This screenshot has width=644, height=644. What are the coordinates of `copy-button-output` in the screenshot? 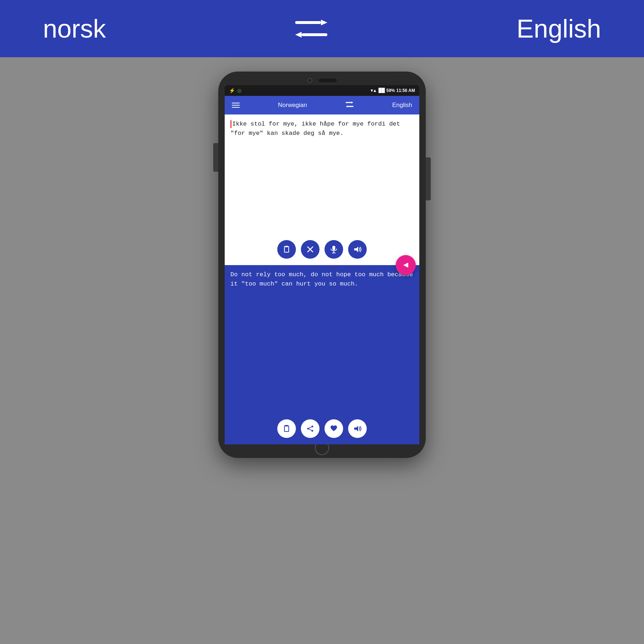 It's located at (287, 429).